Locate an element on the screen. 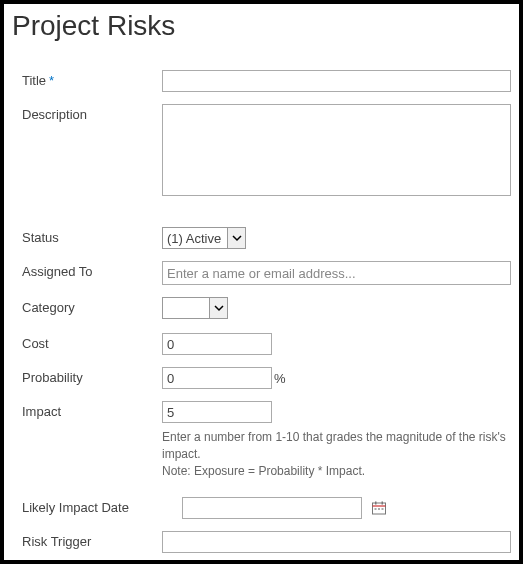 The image size is (523, 564). impact-helper: Enter a number from 1-10 that grades the… is located at coordinates (336, 454).